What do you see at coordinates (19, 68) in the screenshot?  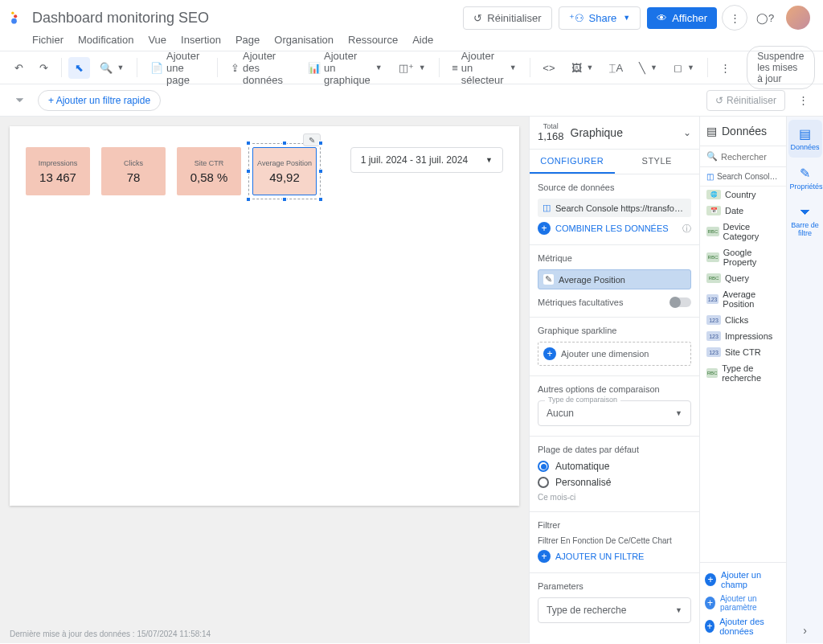 I see `undo-button: ↶` at bounding box center [19, 68].